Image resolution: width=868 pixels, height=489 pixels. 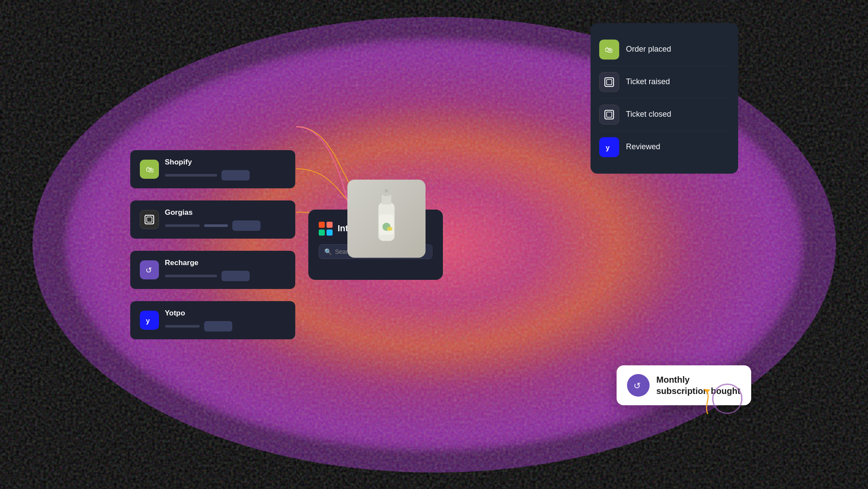 What do you see at coordinates (386, 219) in the screenshot?
I see `bottle-svg` at bounding box center [386, 219].